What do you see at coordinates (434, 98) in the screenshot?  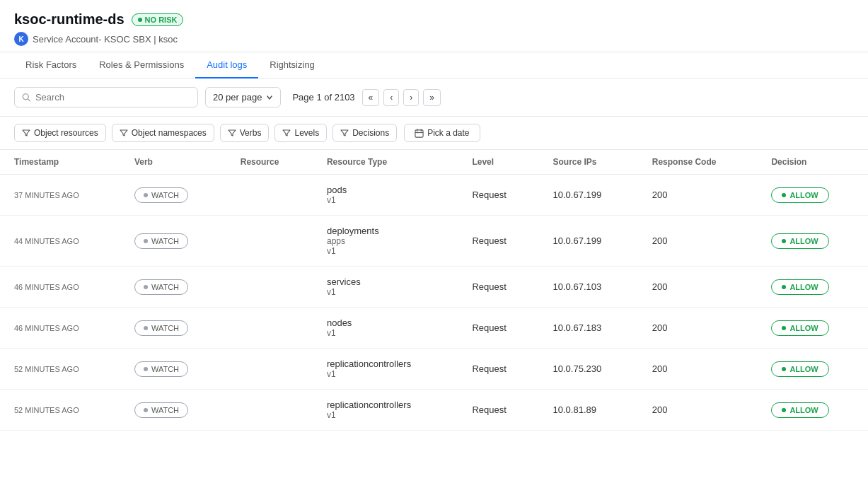 I see `toolbar: 20 per page Page 1 of 2103 « ‹ › »` at bounding box center [434, 98].